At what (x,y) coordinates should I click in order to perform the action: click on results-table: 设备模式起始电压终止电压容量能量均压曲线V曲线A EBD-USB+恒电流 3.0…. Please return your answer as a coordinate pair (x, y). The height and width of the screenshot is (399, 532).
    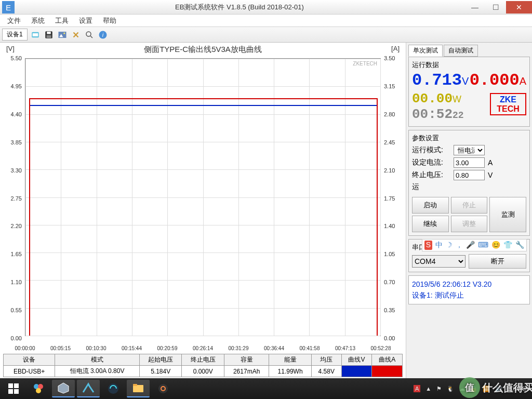
    Looking at the image, I should click on (203, 366).